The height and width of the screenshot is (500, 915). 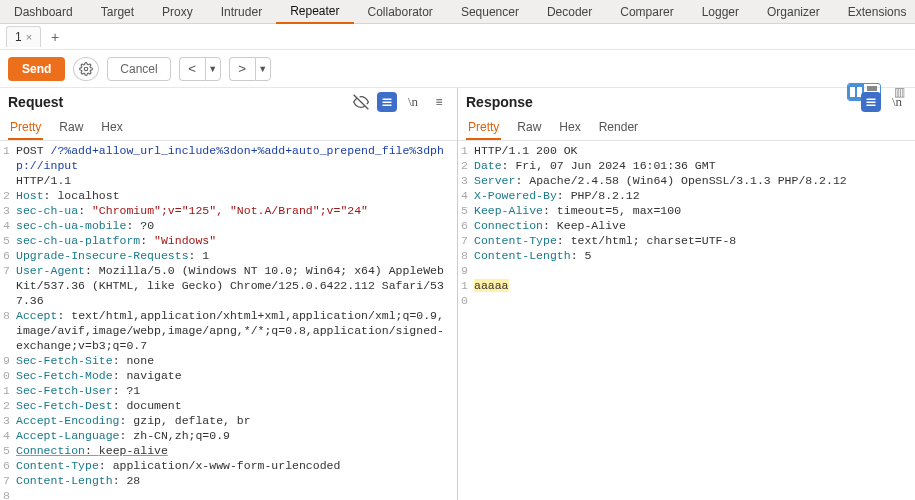 I want to click on code-line: 7Content-Type: text/html; charset=UTF-8, so click(x=686, y=240).